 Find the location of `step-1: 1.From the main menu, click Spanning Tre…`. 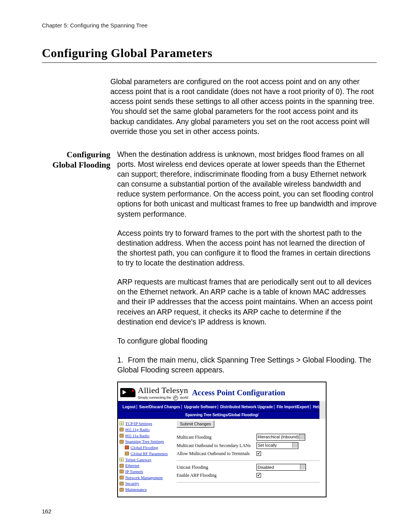

step-1: 1.From the main menu, click Spanning Tre… is located at coordinates (247, 365).